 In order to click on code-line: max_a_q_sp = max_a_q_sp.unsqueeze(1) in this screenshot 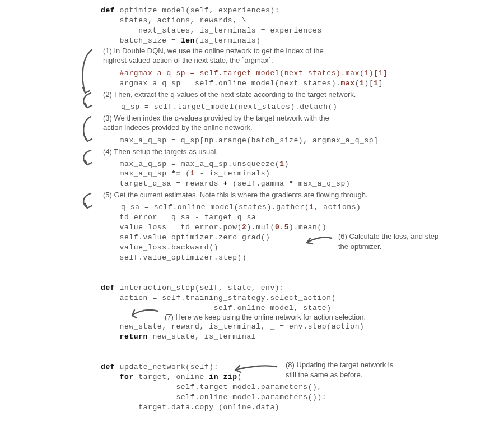, I will do `click(302, 164)`.